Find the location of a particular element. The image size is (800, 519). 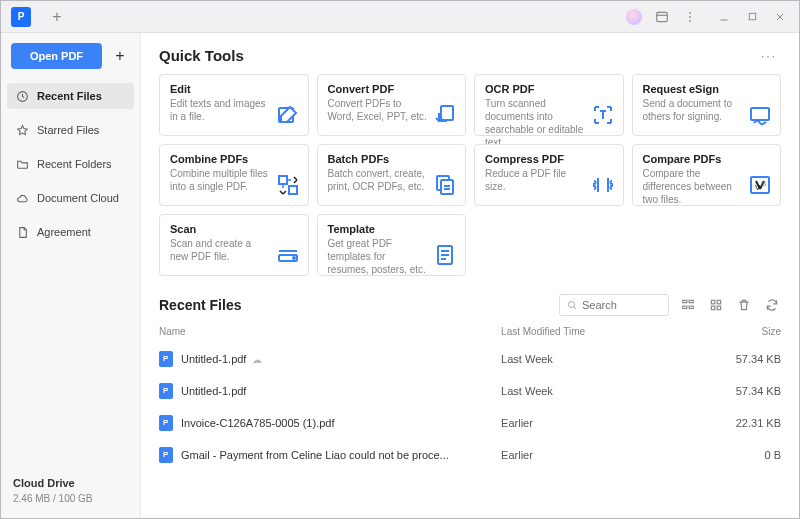

tool-request-esign: Request eSignSend a document to others f… is located at coordinates (707, 105).